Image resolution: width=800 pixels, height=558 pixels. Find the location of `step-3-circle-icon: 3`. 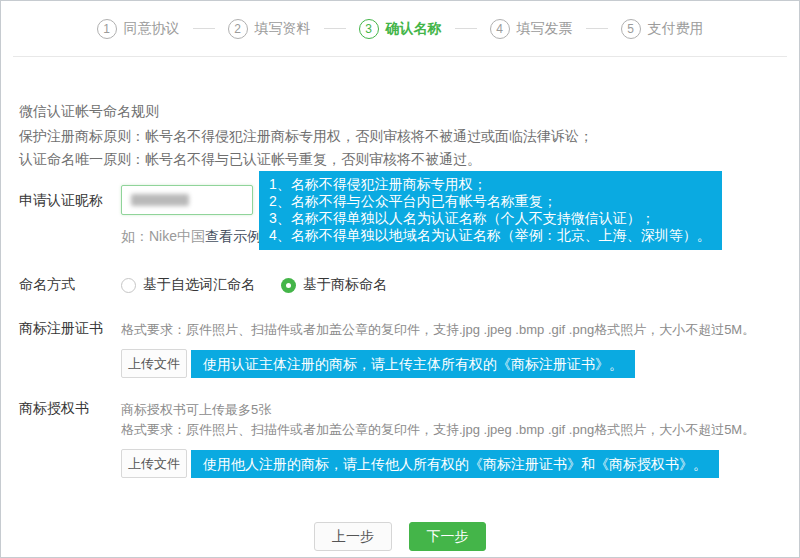

step-3-circle-icon: 3 is located at coordinates (369, 29).